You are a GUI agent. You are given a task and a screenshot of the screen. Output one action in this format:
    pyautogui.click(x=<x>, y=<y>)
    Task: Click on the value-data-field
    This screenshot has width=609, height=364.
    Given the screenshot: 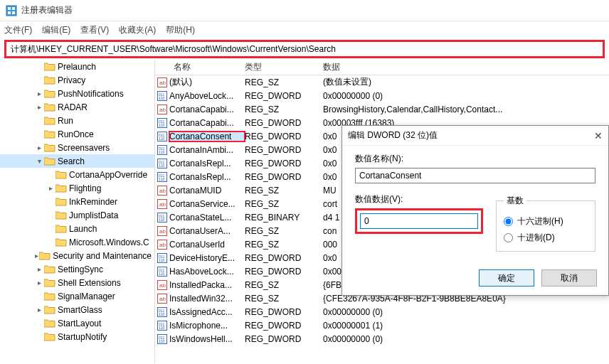 What is the action you would take?
    pyautogui.click(x=419, y=221)
    